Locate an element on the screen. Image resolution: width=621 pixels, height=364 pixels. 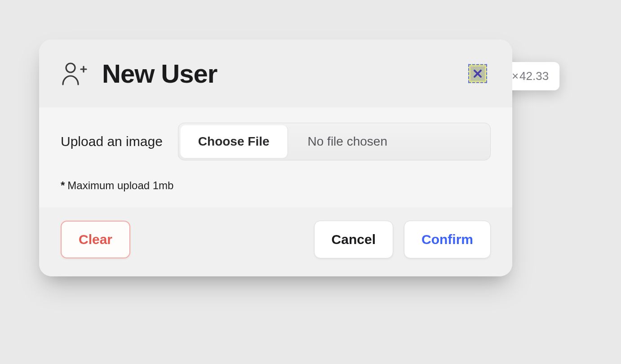
dialog-title: New User is located at coordinates (160, 74).